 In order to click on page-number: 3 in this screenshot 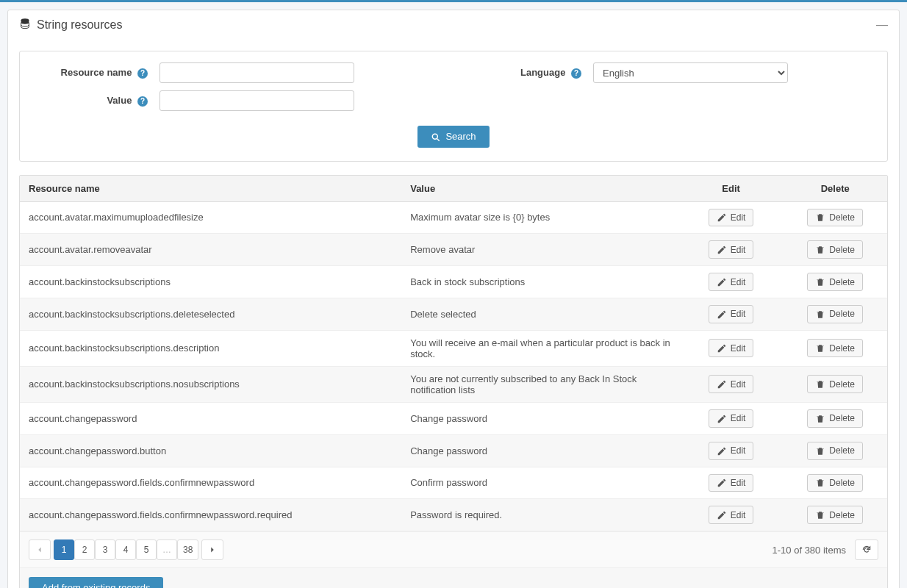, I will do `click(105, 550)`.